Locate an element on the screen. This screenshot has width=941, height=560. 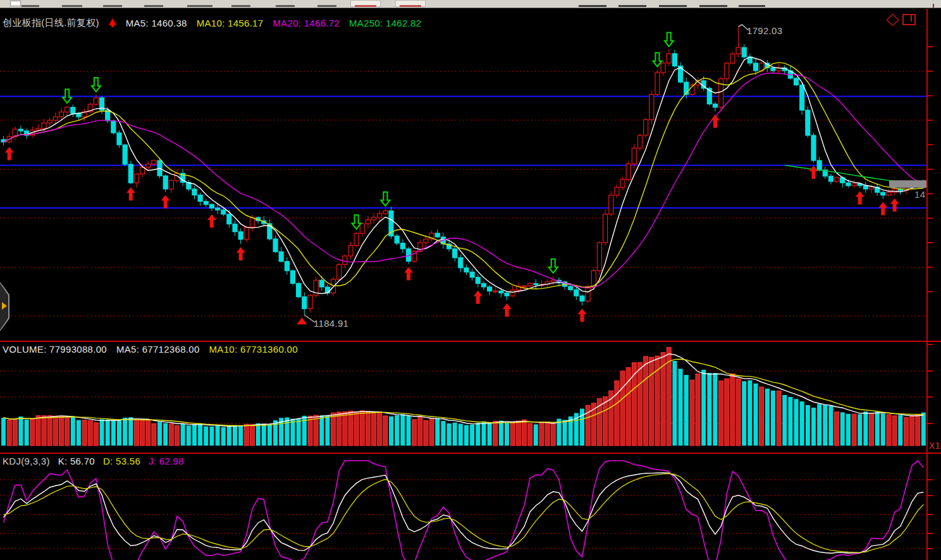
app-logo-icon is located at coordinates (15, 4).